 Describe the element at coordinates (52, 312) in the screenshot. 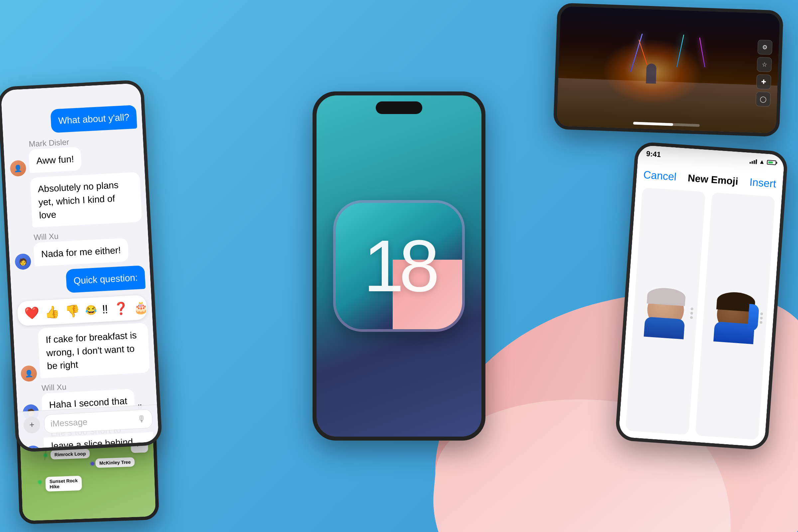

I see `emoji-thumbsup: 👍` at that location.